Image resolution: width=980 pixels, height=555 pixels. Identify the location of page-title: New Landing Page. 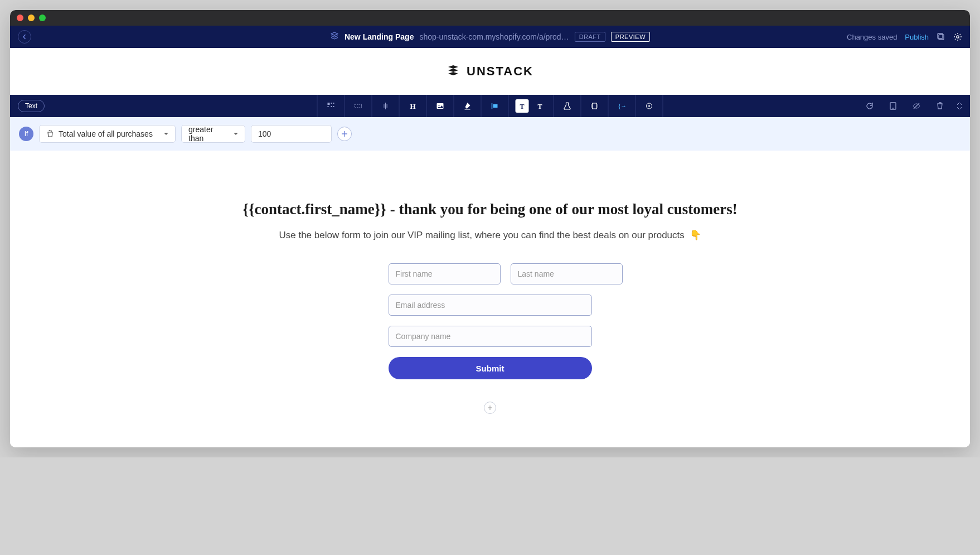
(379, 37).